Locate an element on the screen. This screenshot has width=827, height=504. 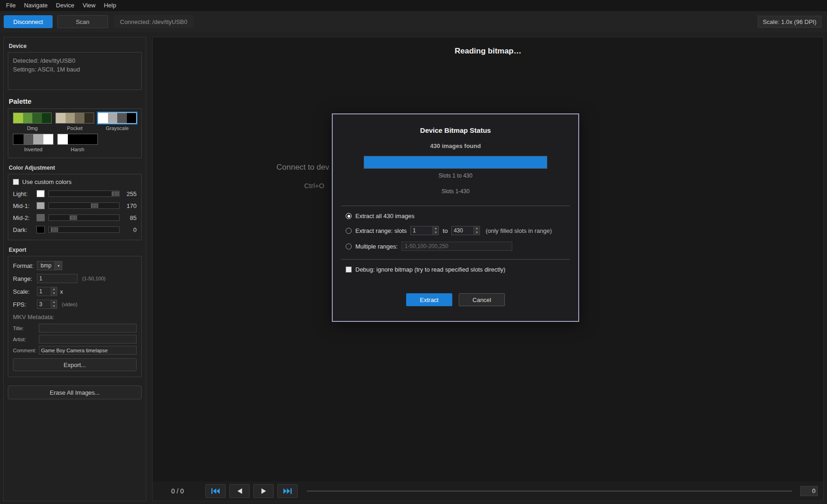
device-section-title: Device is located at coordinates (75, 46).